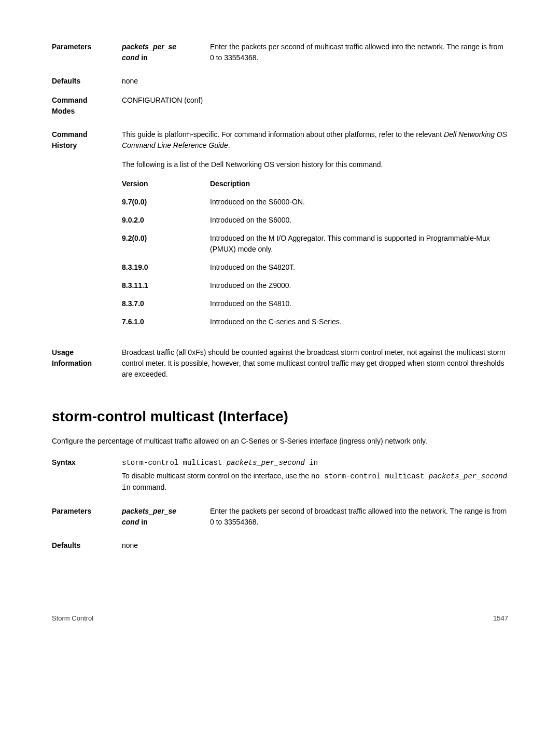 The width and height of the screenshot is (560, 744). What do you see at coordinates (359, 517) in the screenshot?
I see `param-desc-2: Enter the packets per second of broadcas…` at bounding box center [359, 517].